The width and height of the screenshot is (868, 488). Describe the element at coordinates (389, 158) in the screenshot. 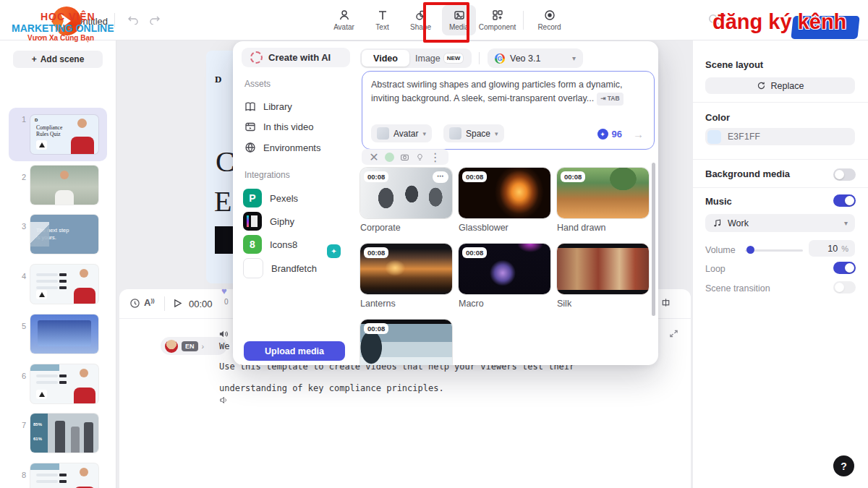

I see `avatar-toggle-icon` at that location.